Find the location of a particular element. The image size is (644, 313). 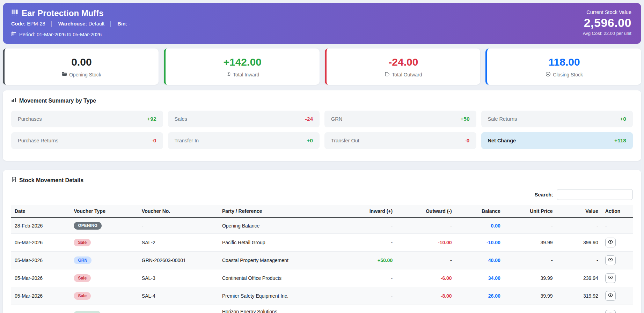

stat-card-opening-stock: 0.00Opening Stock is located at coordinates (81, 67).